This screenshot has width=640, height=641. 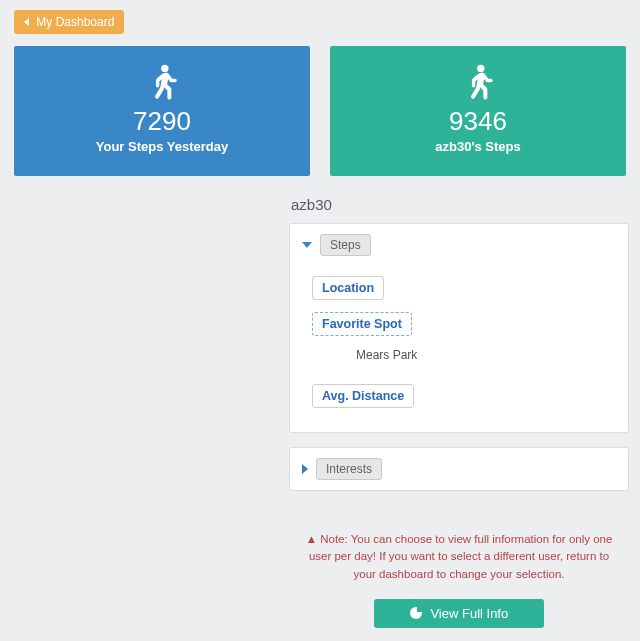 What do you see at coordinates (459, 204) in the screenshot?
I see `profile-username: azb30` at bounding box center [459, 204].